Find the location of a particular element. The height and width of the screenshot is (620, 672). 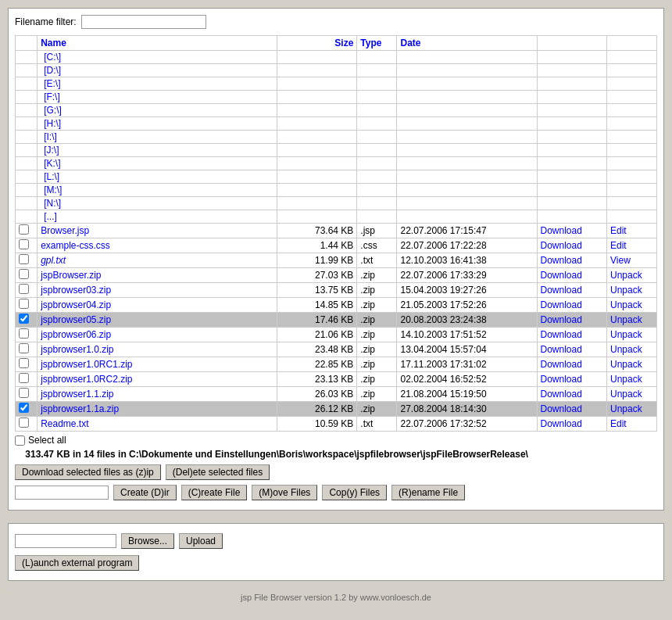

drive-link: [M:\] is located at coordinates (53, 190).